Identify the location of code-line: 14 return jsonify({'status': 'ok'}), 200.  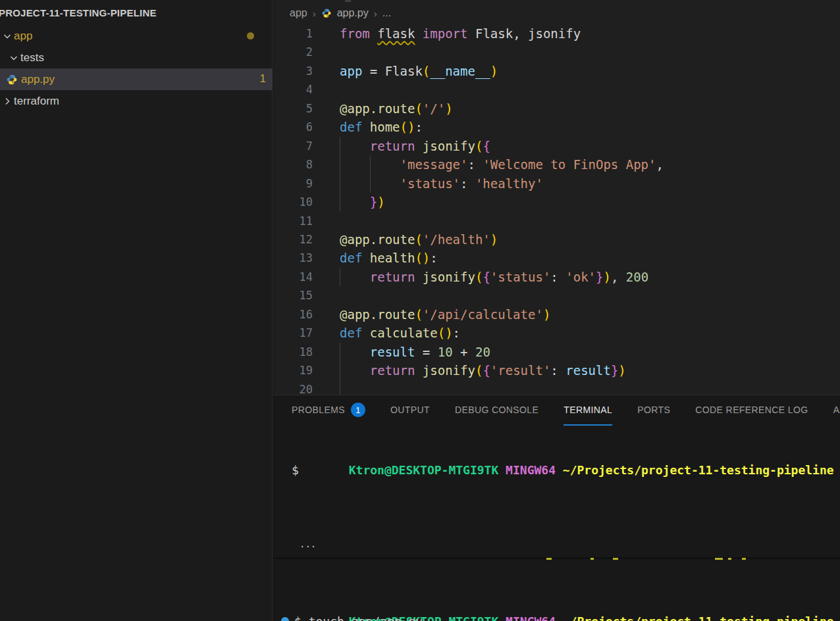
(557, 277).